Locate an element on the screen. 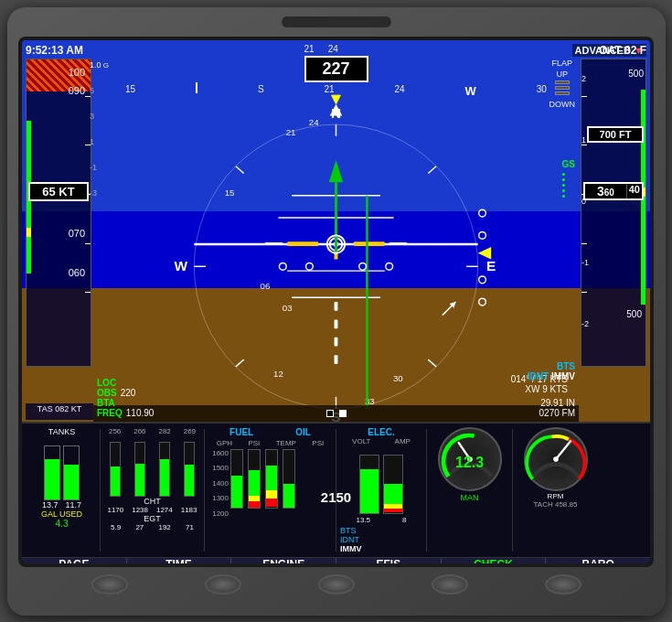 The image size is (672, 622). bta-label: BTA is located at coordinates (106, 402).